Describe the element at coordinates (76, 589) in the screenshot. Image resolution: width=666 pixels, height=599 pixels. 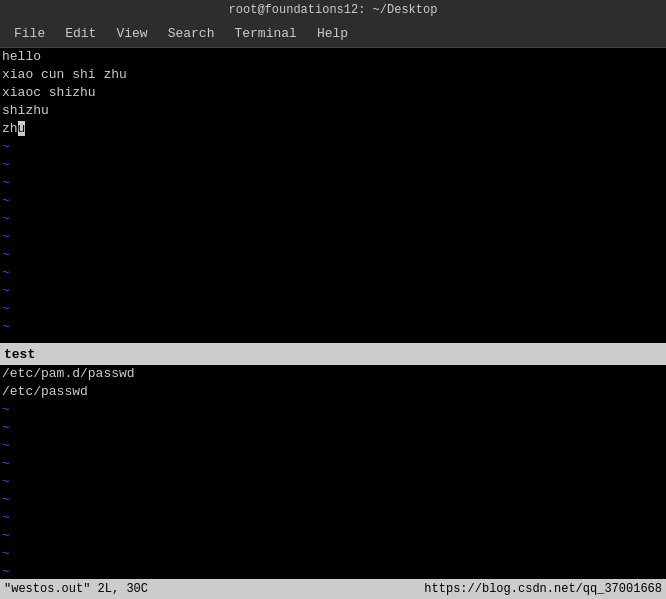
I see `status-filename: "westos.out" 2L, 30C` at that location.